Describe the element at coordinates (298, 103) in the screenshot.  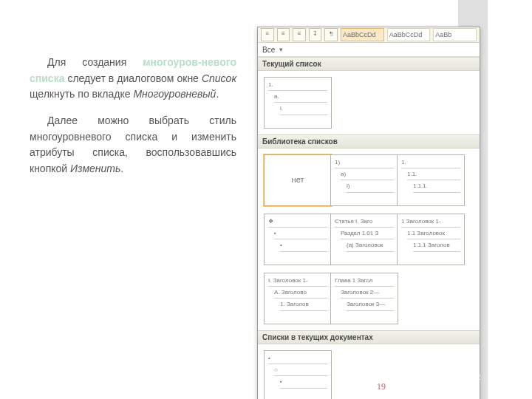
I see `list-thumb-current: 1. a. i.` at that location.